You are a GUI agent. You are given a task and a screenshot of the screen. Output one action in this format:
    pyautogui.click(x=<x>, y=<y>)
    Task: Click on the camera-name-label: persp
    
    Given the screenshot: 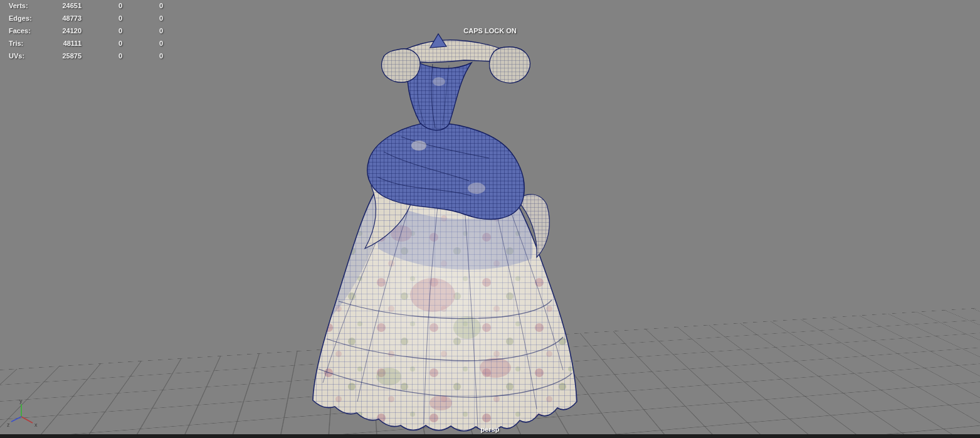 What is the action you would take?
    pyautogui.click(x=490, y=429)
    